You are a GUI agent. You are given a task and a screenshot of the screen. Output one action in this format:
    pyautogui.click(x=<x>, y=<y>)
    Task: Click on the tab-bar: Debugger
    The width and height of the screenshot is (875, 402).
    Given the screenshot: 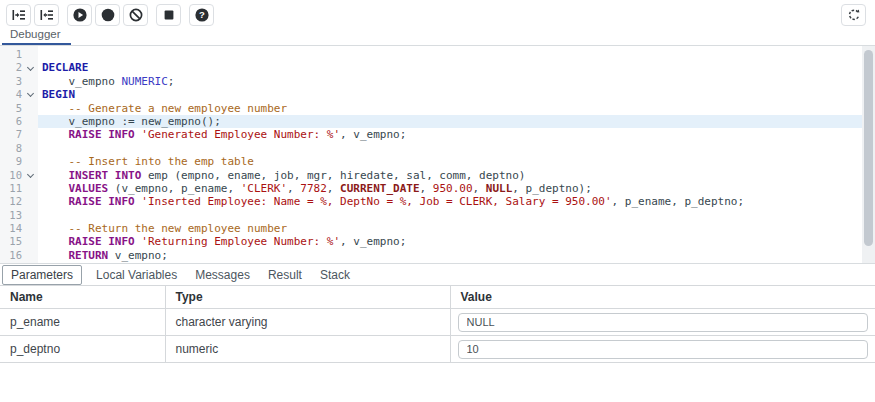 What is the action you would take?
    pyautogui.click(x=438, y=36)
    